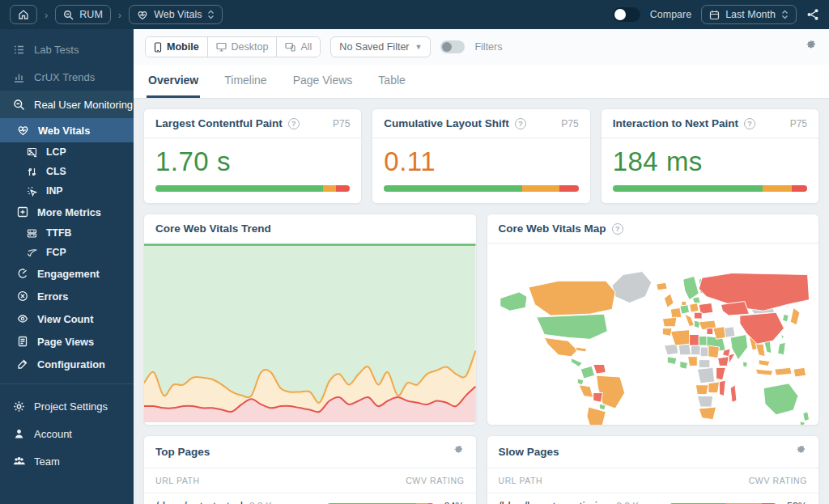 The height and width of the screenshot is (504, 829). I want to click on map-region-usa, so click(572, 327).